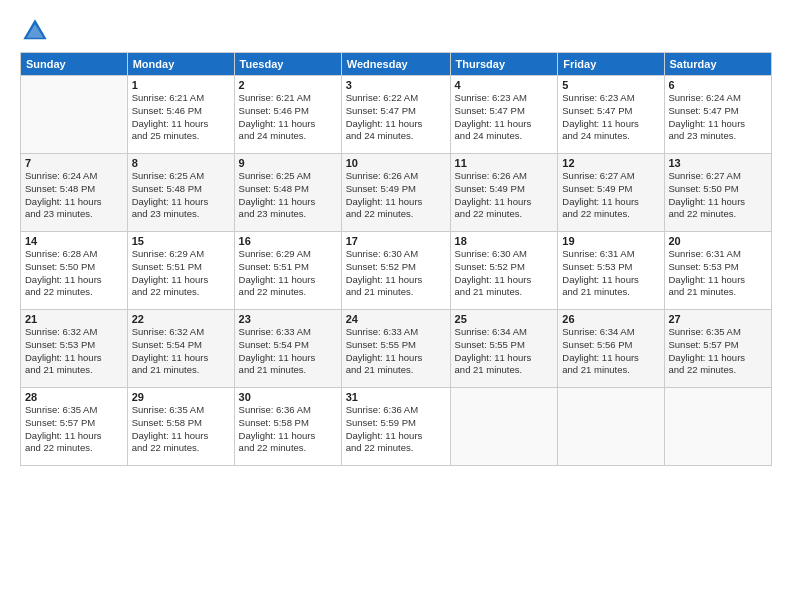 The width and height of the screenshot is (792, 612). What do you see at coordinates (288, 349) in the screenshot?
I see `calendar-cell: 23Sunrise: 6:33 AM Sunset: 5:54 PM Dayli…` at bounding box center [288, 349].